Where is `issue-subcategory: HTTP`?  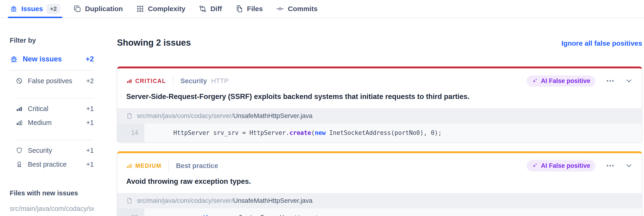
issue-subcategory: HTTP is located at coordinates (220, 81).